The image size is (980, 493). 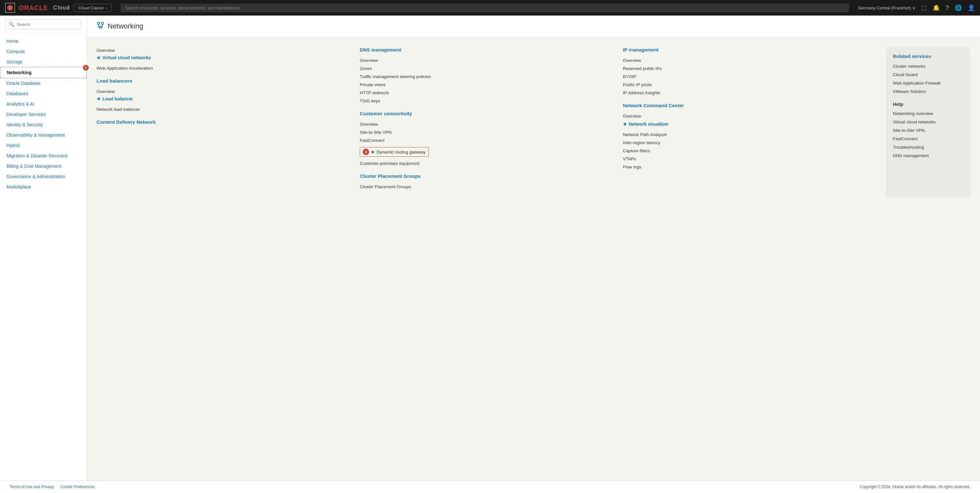 I want to click on terms-link: Terms of Use and Privacy, so click(x=32, y=487).